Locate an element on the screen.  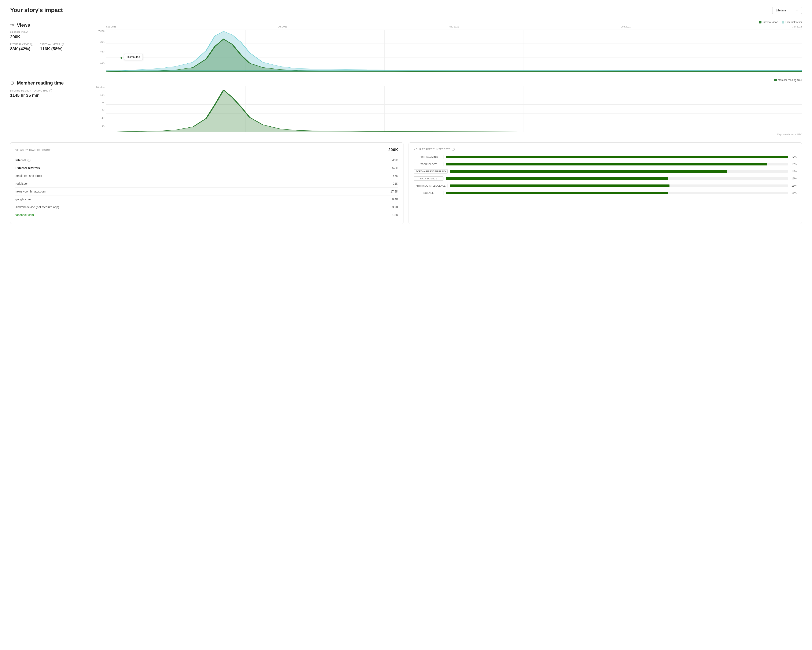
lifetime-views-label: LIFETIME VIEWS is located at coordinates (50, 32).